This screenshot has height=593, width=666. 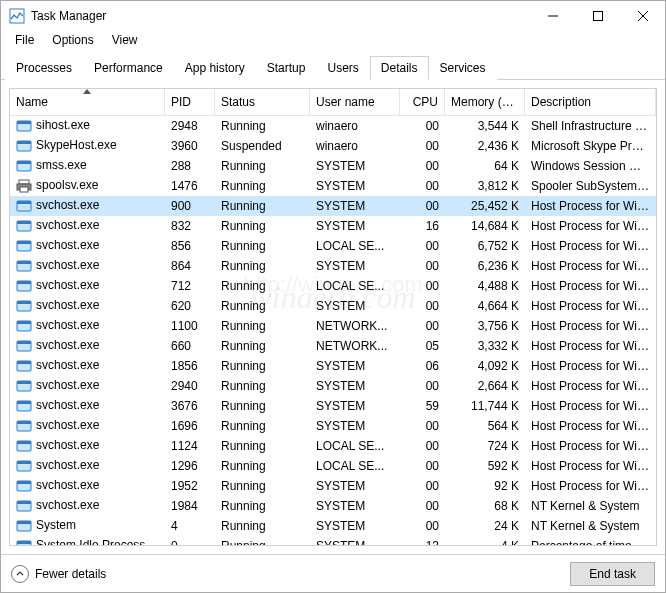 What do you see at coordinates (333, 146) in the screenshot?
I see `table-row: SkypeHost.exe3960Suspendedwinaero002,436…` at bounding box center [333, 146].